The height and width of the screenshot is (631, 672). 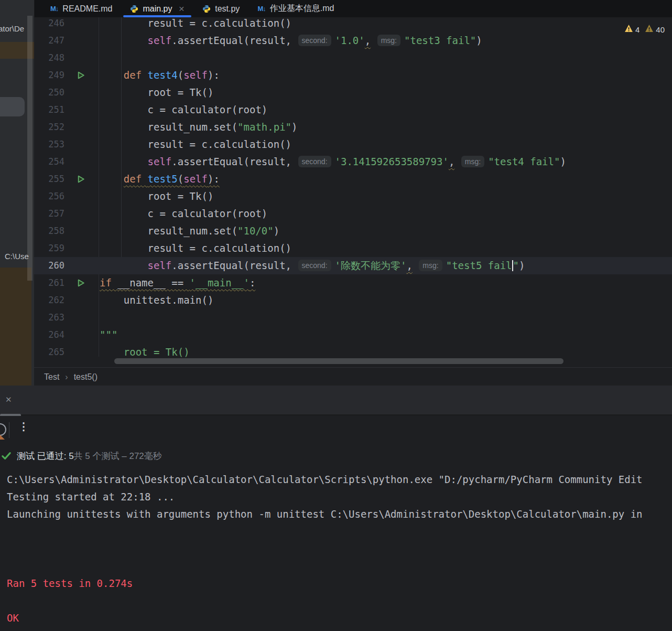 I want to click on close-tab-icon: ✕, so click(x=182, y=9).